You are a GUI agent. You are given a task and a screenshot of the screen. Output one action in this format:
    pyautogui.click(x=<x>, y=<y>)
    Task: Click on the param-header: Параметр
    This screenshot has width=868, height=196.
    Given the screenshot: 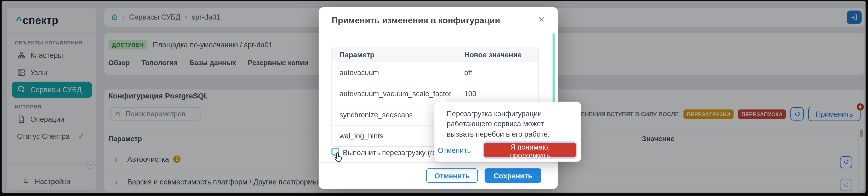 What is the action you would take?
    pyautogui.click(x=398, y=54)
    